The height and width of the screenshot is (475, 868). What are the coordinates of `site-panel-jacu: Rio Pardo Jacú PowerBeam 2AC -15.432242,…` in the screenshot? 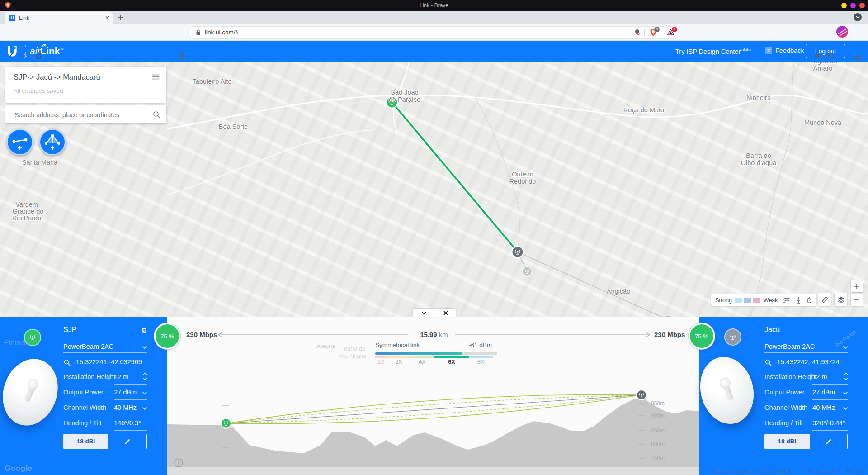 It's located at (783, 396).